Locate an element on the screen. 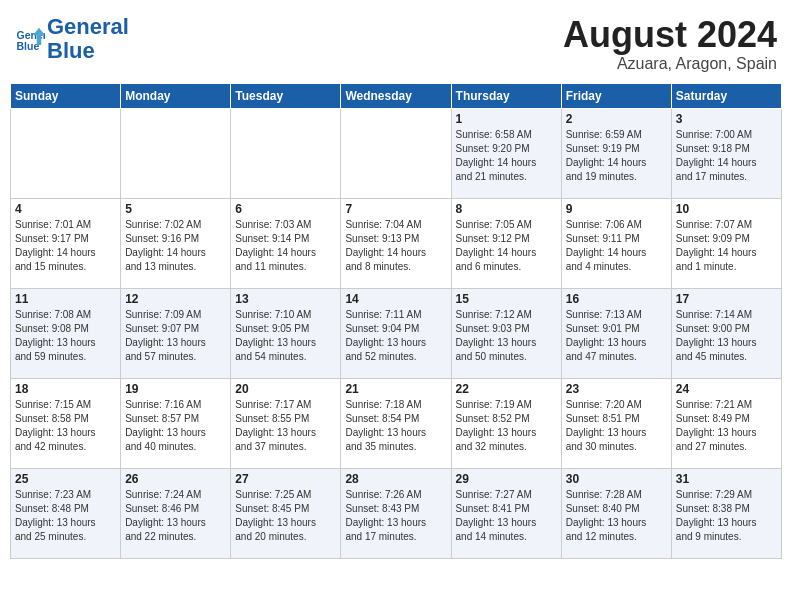 This screenshot has height=612, width=792. day-number: 29 is located at coordinates (506, 479).